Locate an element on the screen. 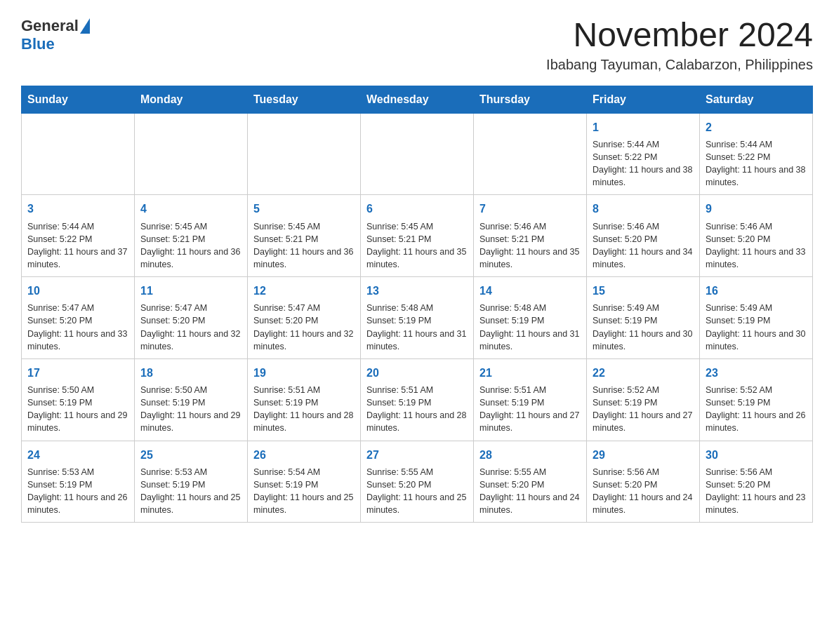  day-info-text: Sunrise: 5:50 AM is located at coordinates (191, 390).